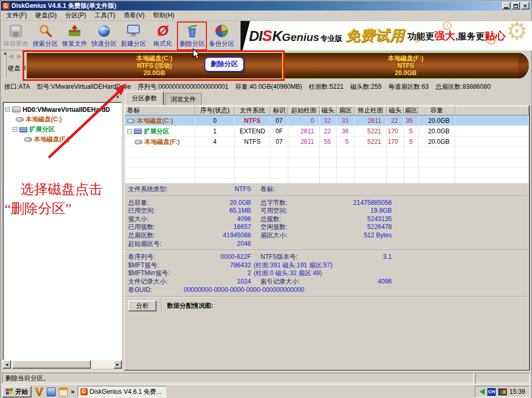 Image resolution: width=532 pixels, height=398 pixels. I want to click on menu-view: 查看(V), so click(134, 16).